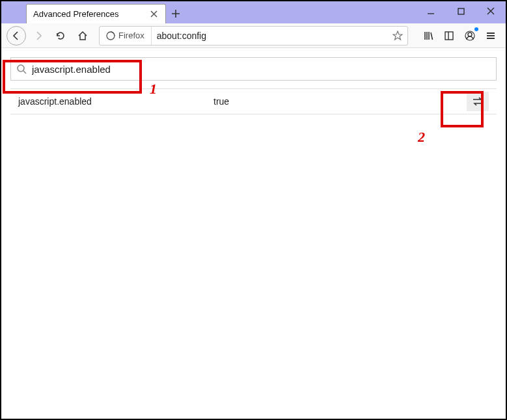 This screenshot has width=507, height=420. What do you see at coordinates (470, 36) in the screenshot?
I see `account-button` at bounding box center [470, 36].